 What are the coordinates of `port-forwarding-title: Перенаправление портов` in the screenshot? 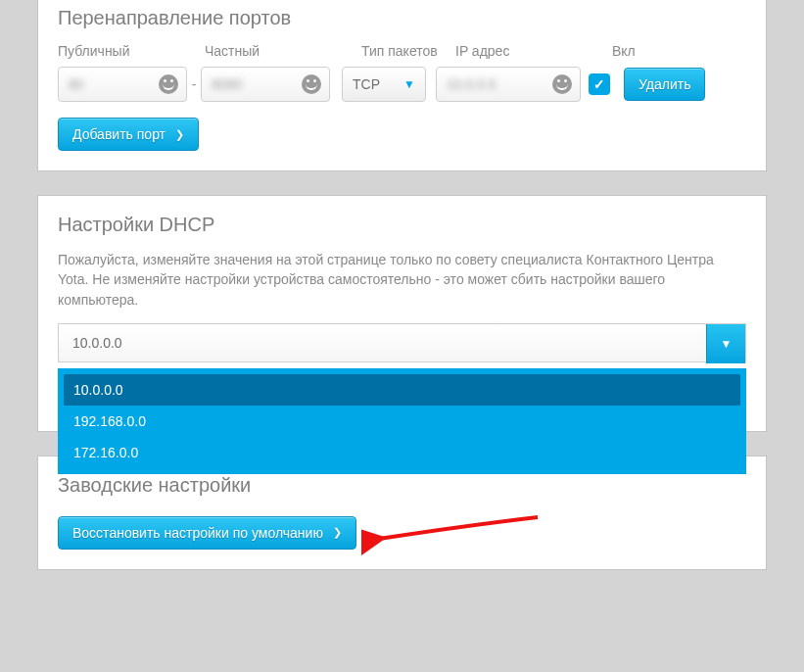 It's located at (402, 18).